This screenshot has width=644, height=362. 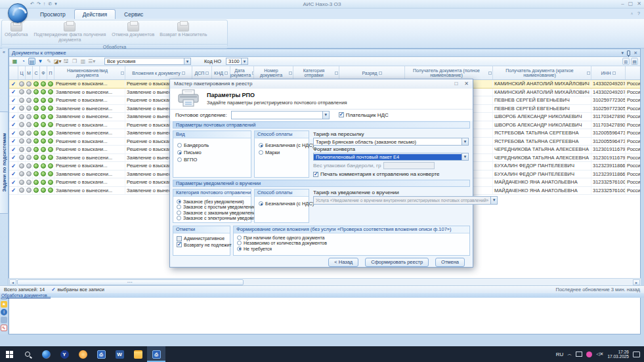 I want to click on filter-icon: ▼, so click(x=41, y=62).